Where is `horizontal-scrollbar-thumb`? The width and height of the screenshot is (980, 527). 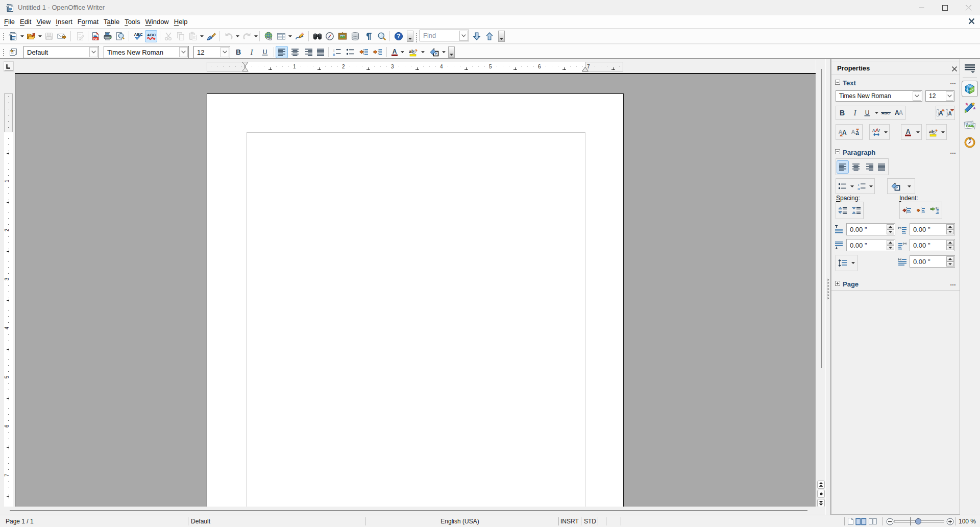
horizontal-scrollbar-thumb is located at coordinates (408, 511).